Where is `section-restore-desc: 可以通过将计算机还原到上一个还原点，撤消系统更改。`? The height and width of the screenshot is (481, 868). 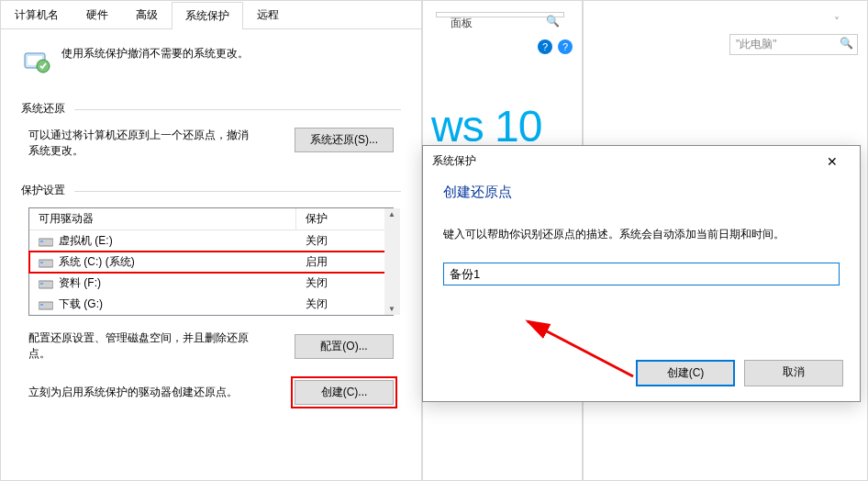
section-restore-desc: 可以通过将计算机还原到上一个还原点，撤消系统更改。 is located at coordinates (139, 143).